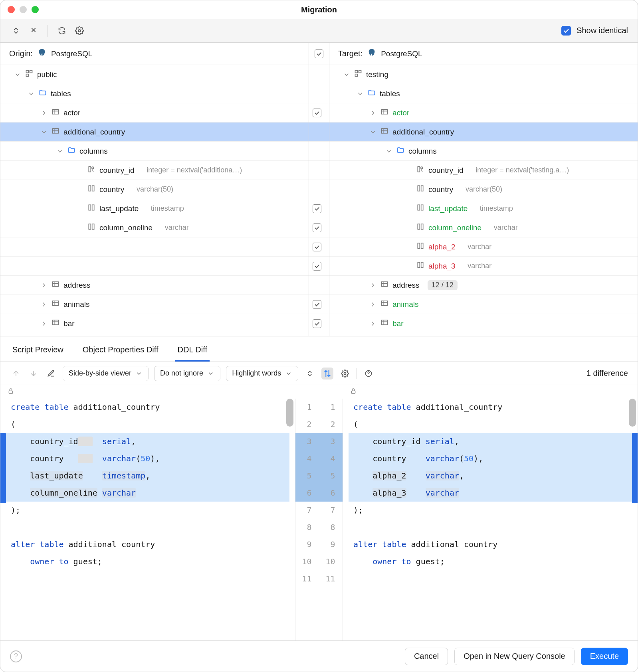  What do you see at coordinates (16, 656) in the screenshot?
I see `help-button: ?` at bounding box center [16, 656].